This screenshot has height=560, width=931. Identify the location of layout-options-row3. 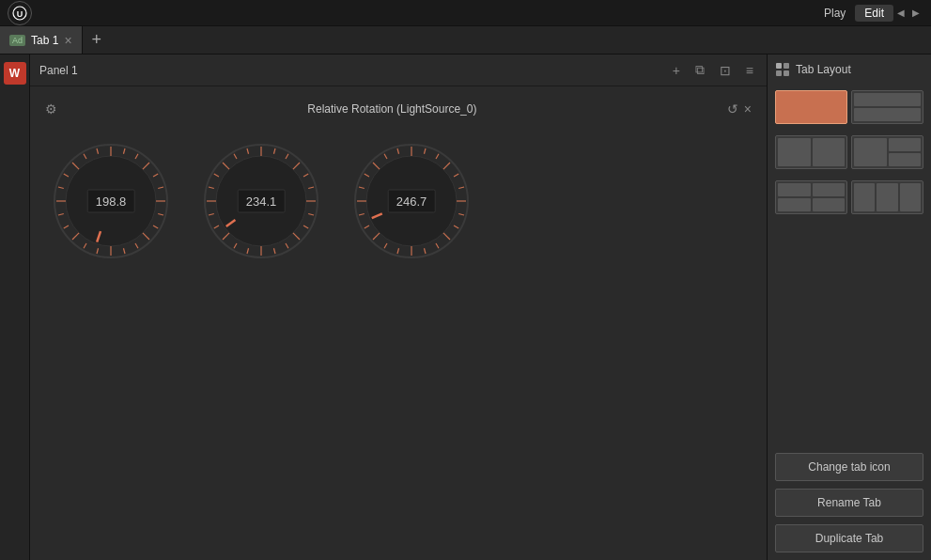
(849, 197).